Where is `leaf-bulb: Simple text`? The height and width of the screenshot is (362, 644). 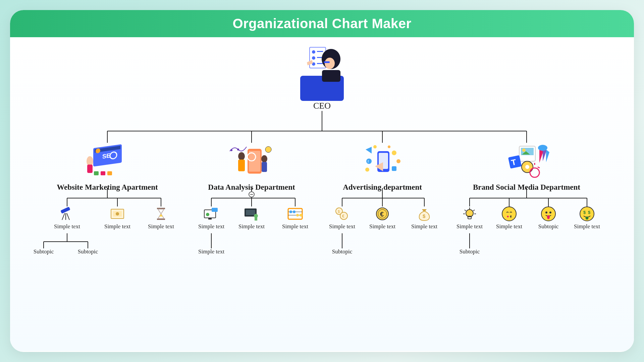
leaf-bulb: Simple text is located at coordinates (470, 218).